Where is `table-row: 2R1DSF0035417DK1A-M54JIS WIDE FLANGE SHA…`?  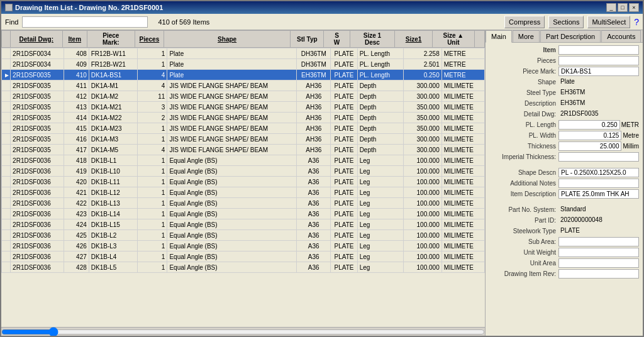
table-row: 2R1DSF0035417DK1A-M54JIS WIDE FLANGE SHA… is located at coordinates (243, 150).